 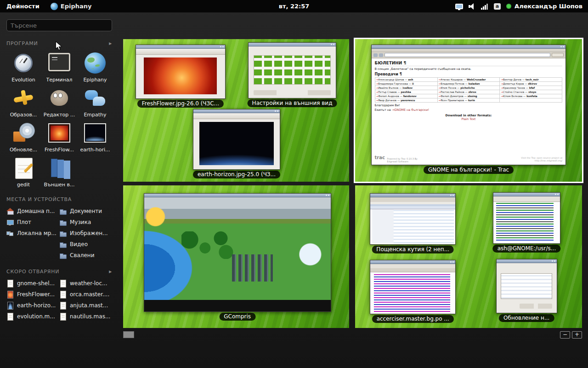 I want to click on top-bar-right: Александър Шопов, so click(x=522, y=6).